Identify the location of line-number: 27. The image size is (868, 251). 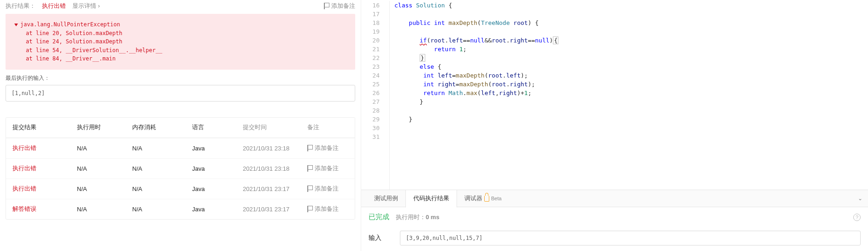
(370, 102).